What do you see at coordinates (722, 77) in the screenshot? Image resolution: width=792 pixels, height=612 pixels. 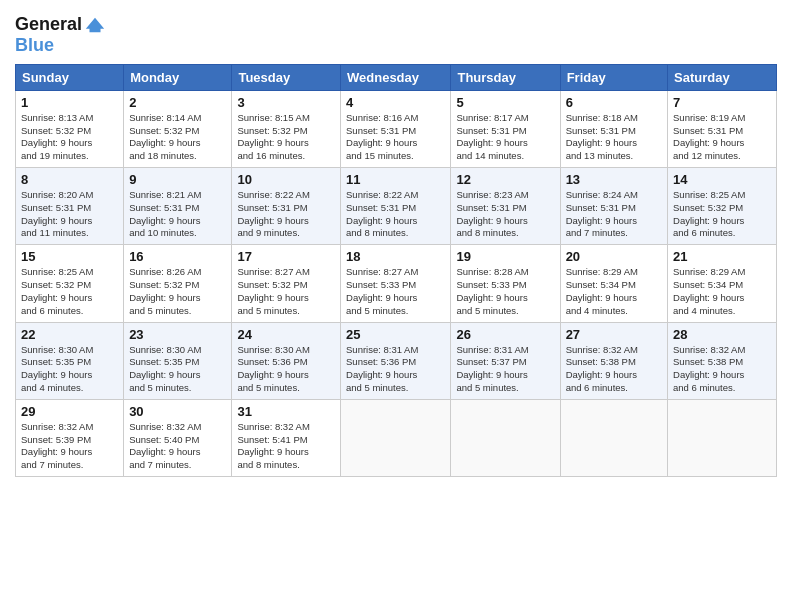 I see `weekday-header-saturday: Saturday` at bounding box center [722, 77].